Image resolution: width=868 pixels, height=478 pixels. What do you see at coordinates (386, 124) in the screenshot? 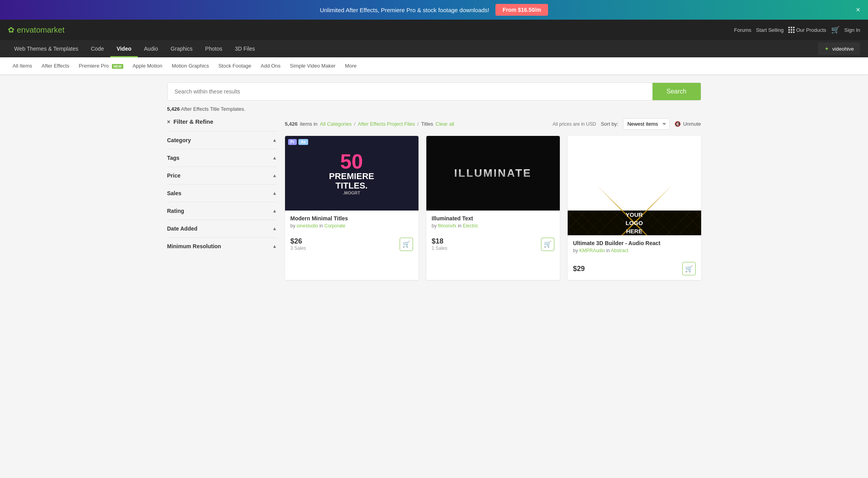
I see `breadcrumb-after-effects: After Effects Project Files` at bounding box center [386, 124].